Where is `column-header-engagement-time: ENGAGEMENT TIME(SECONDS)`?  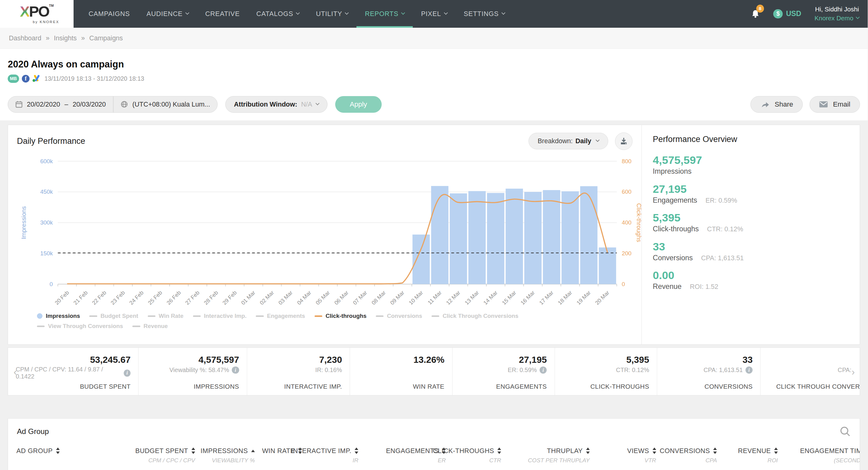
column-header-engagement-time: ENGAGEMENT TIME(SECONDS) is located at coordinates (820, 455).